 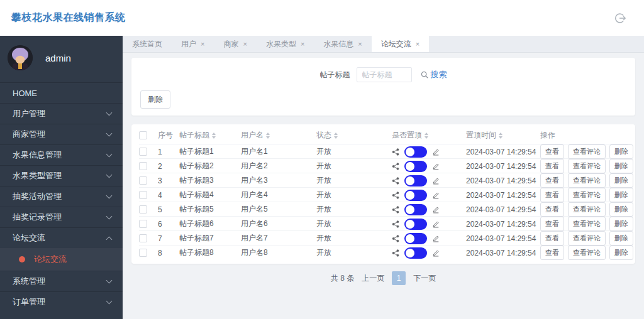 What do you see at coordinates (434, 75) in the screenshot?
I see `search-button: 搜索` at bounding box center [434, 75].